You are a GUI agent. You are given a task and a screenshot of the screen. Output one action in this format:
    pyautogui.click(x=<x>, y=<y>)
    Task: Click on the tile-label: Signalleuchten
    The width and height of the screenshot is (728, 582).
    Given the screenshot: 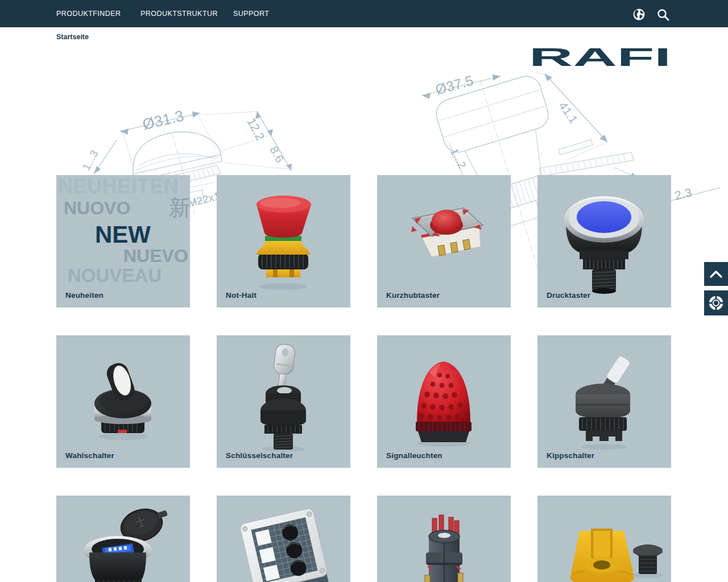 What is the action you would take?
    pyautogui.click(x=414, y=456)
    